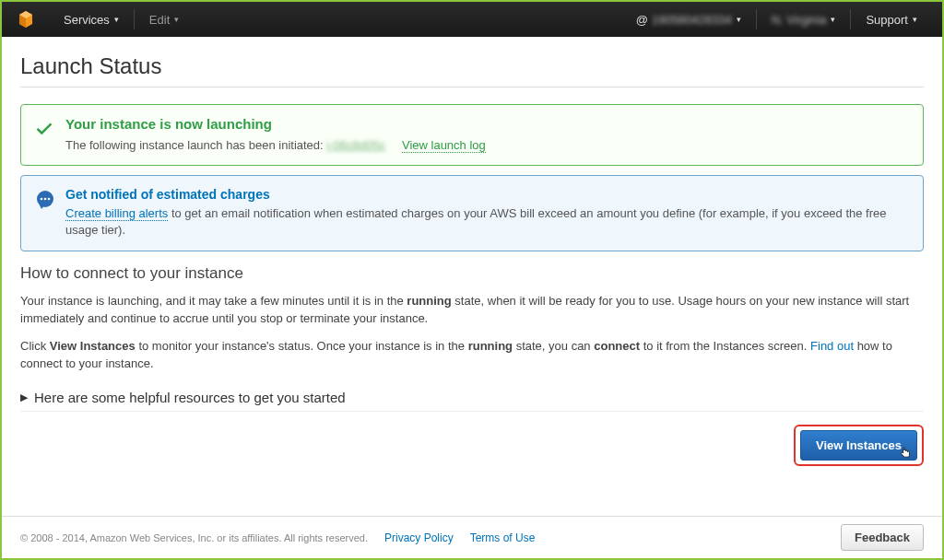 This screenshot has height=560, width=944. I want to click on success-text-prefix: The following instance launch has been i…, so click(195, 146).